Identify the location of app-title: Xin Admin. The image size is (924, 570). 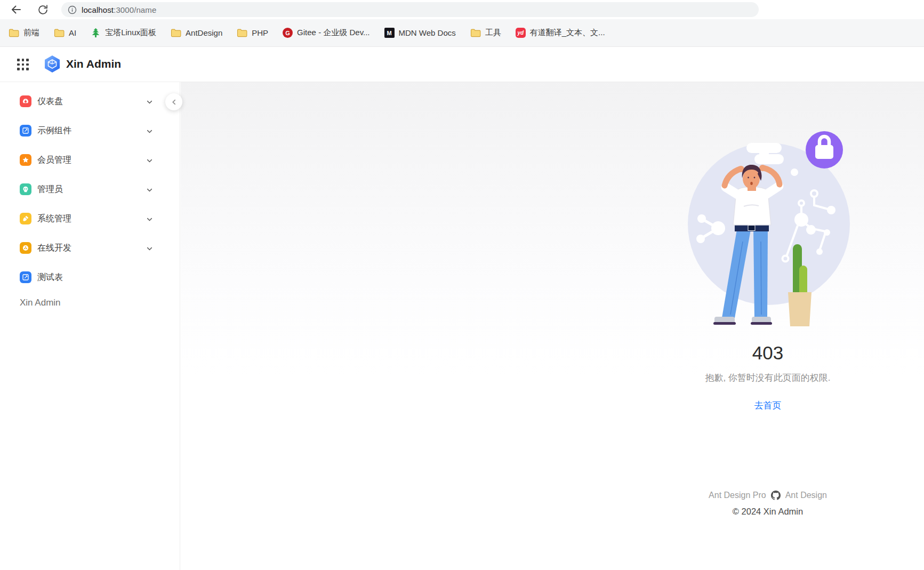
(94, 64).